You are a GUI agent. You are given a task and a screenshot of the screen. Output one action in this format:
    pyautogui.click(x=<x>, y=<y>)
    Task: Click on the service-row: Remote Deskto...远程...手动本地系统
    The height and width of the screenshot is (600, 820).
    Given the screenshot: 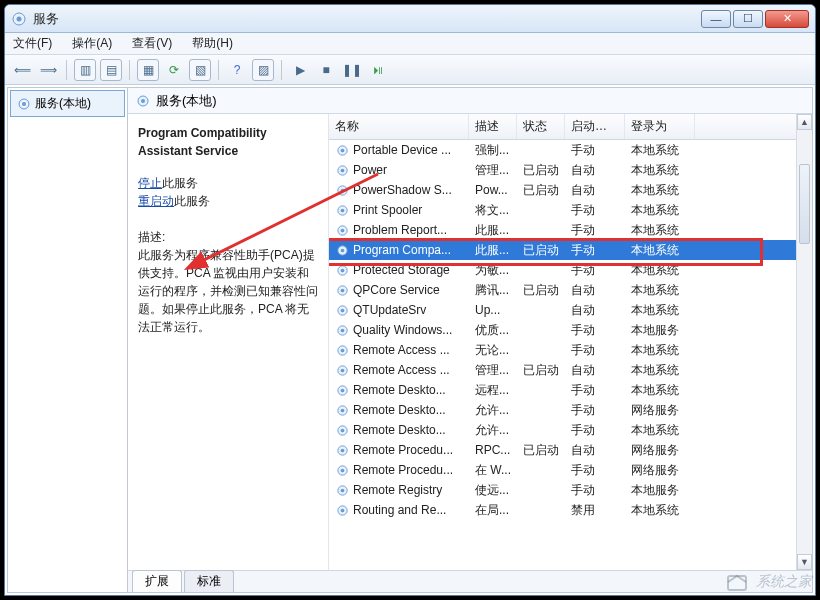 What is the action you would take?
    pyautogui.click(x=570, y=390)
    